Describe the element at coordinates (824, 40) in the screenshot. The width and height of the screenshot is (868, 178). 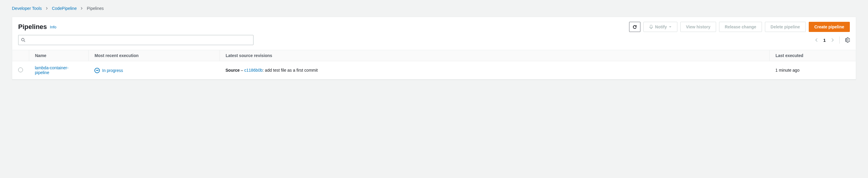
I see `page-number: 1` at that location.